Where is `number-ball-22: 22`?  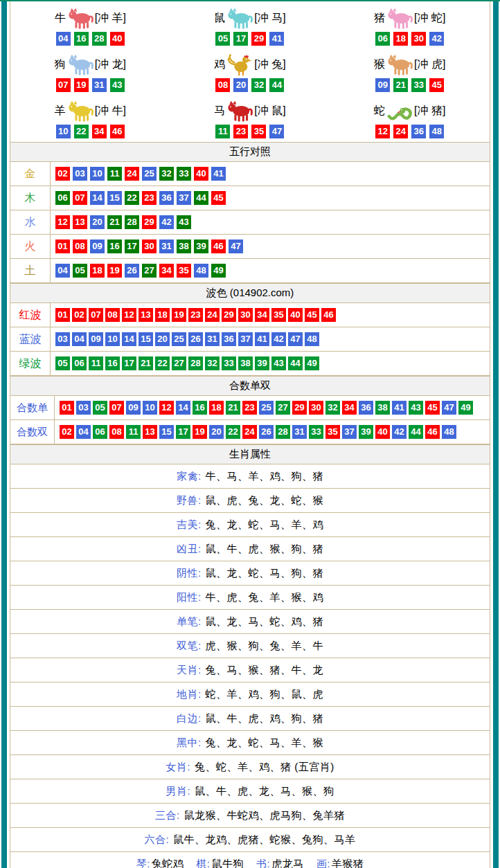 number-ball-22: 22 is located at coordinates (162, 363).